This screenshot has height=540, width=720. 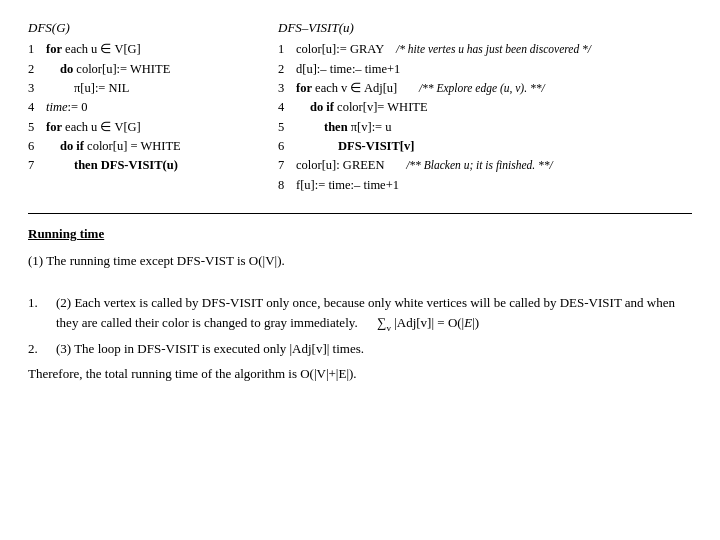 I want to click on algo-line-4: 4 time:= 0, so click(x=148, y=108).